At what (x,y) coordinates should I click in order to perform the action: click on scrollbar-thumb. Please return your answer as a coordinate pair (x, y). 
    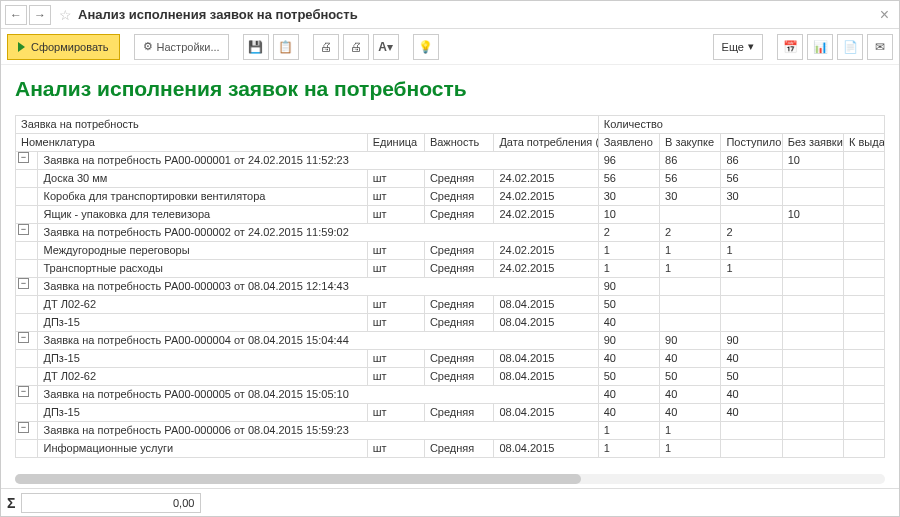
    Looking at the image, I should click on (298, 479).